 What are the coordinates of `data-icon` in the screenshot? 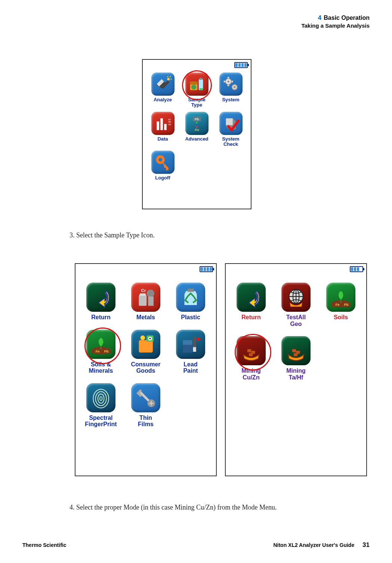 It's located at (163, 123).